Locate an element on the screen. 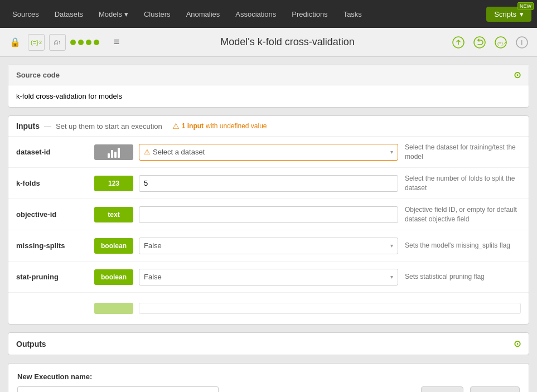 Image resolution: width=537 pixels, height=392 pixels. stat-pruning-select: False ▾ is located at coordinates (269, 277).